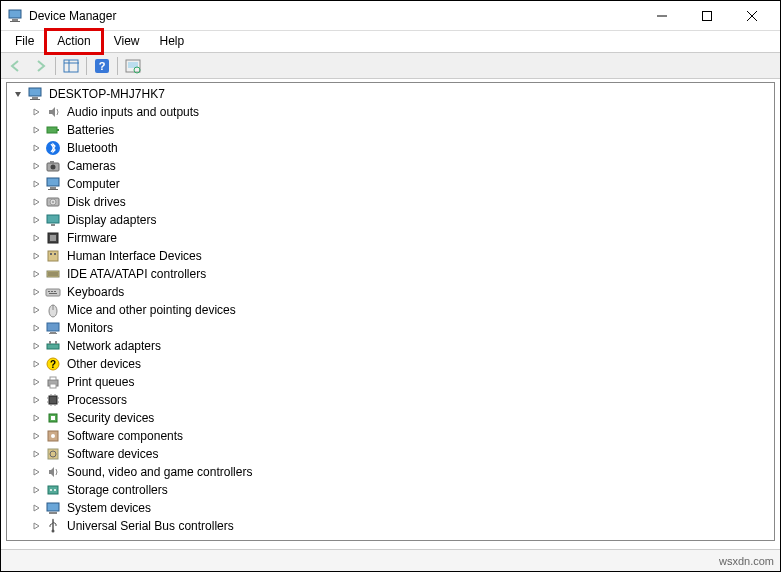 The image size is (781, 572). I want to click on tree-category-node: Security devices, so click(390, 418).